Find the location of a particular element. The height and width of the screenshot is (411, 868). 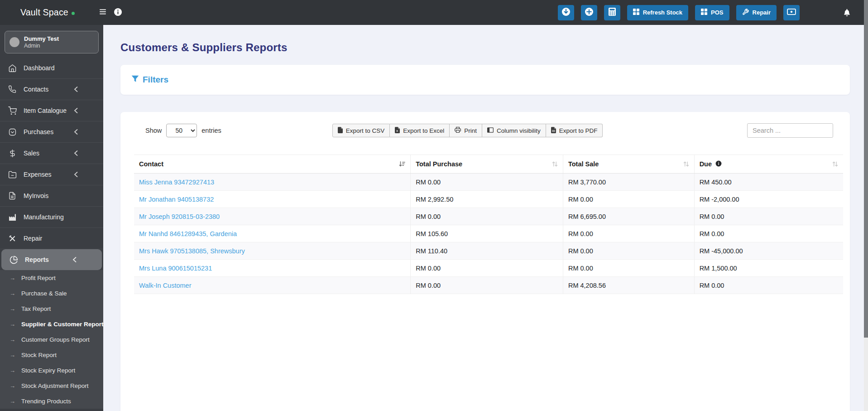

sidebar-toggle-button is located at coordinates (103, 13).